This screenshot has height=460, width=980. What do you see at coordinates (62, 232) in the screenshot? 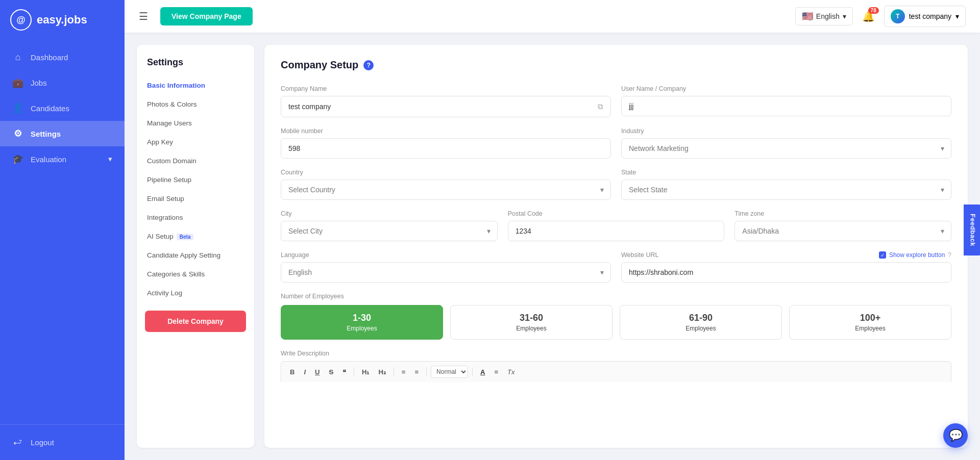
I see `sidebar-nav: ⌂ Dashboard 💼 Jobs 👤 Candidates ⚙ Settin…` at bounding box center [62, 232].